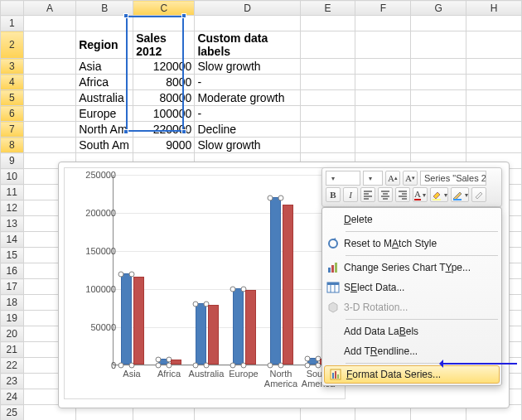  What do you see at coordinates (383, 129) in the screenshot?
I see `cell-F7` at bounding box center [383, 129].